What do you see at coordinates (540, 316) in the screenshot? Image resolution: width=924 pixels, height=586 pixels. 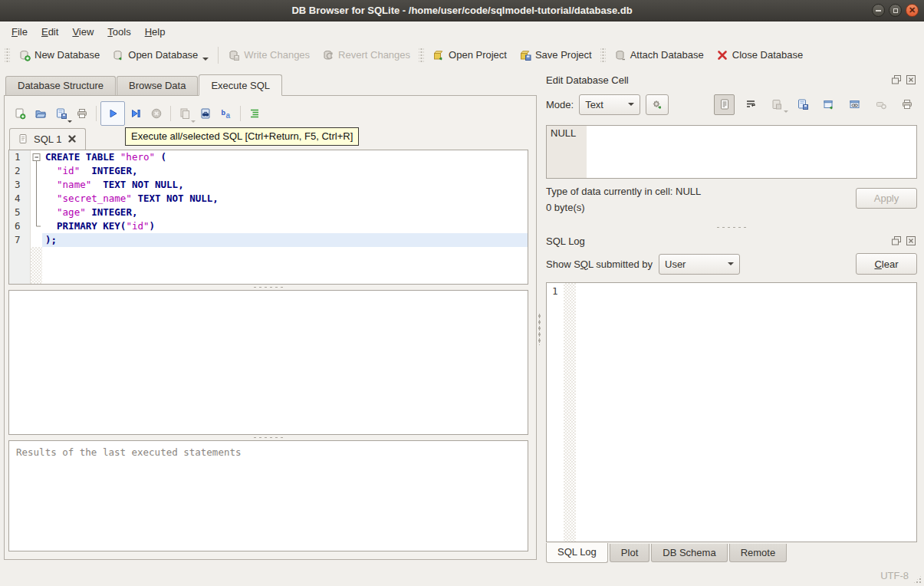 I see `main-splitter` at bounding box center [540, 316].